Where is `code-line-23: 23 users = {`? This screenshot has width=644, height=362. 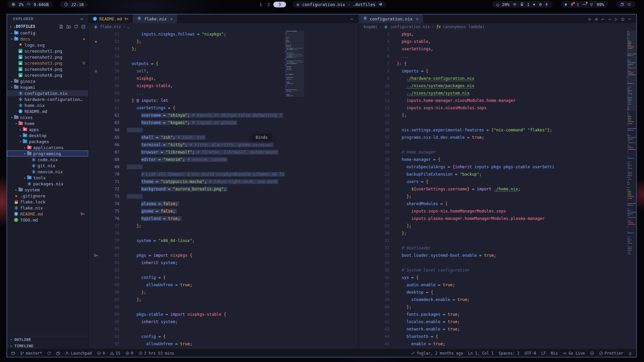
code-line-23: 23 users = { is located at coordinates (492, 182).